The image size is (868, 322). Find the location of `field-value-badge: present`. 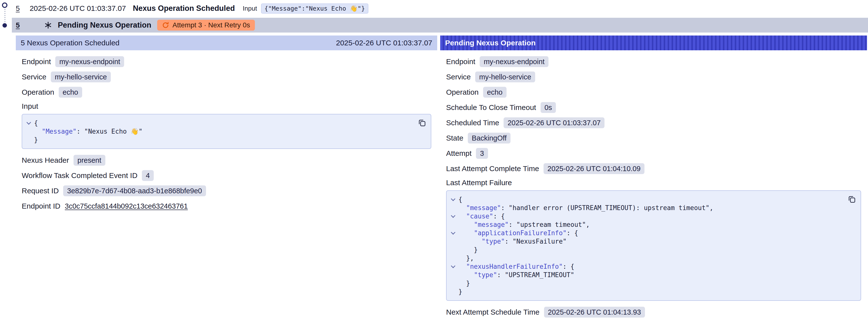

field-value-badge: present is located at coordinates (90, 160).